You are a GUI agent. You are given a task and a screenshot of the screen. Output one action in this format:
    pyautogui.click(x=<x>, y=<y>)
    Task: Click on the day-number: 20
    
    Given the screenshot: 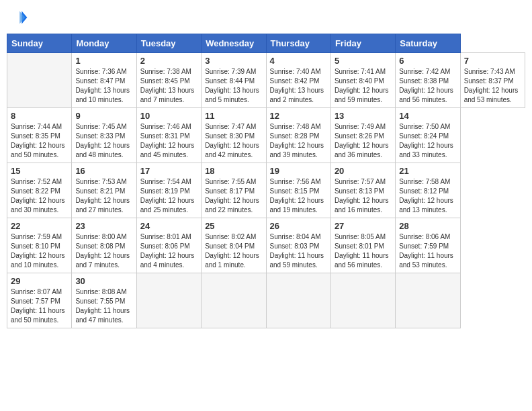 What is the action you would take?
    pyautogui.click(x=363, y=171)
    